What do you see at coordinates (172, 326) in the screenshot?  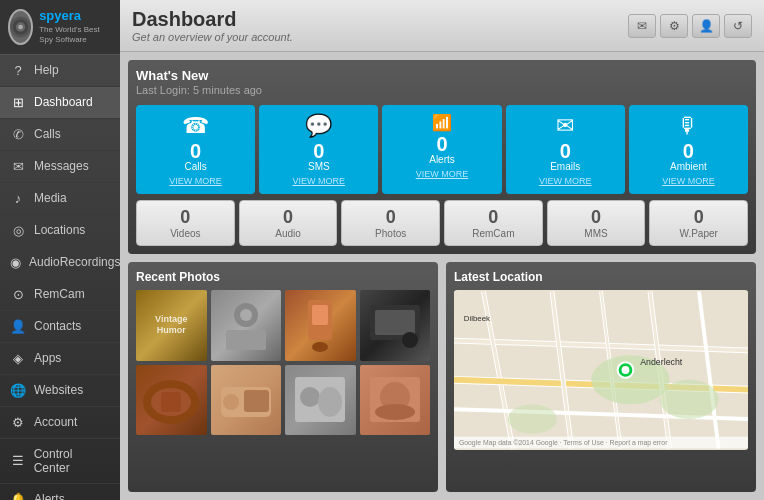 I see `photo-thumb-1: VintageHumor` at bounding box center [172, 326].